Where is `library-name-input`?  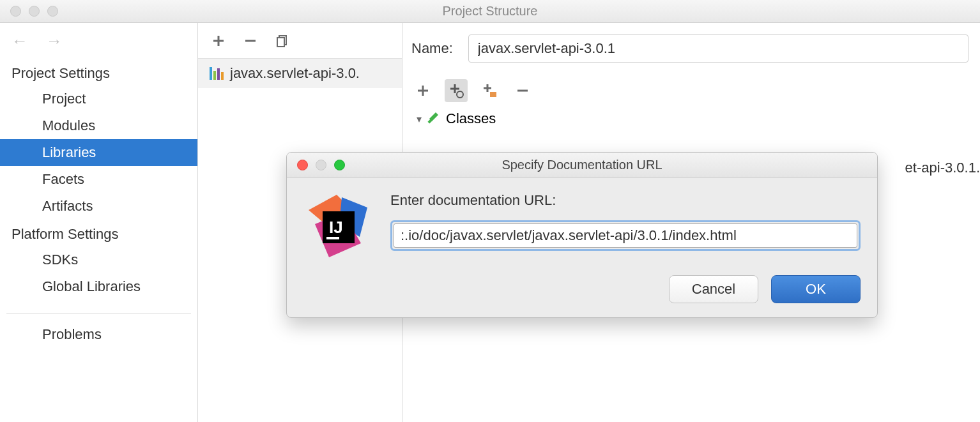 library-name-input is located at coordinates (718, 49).